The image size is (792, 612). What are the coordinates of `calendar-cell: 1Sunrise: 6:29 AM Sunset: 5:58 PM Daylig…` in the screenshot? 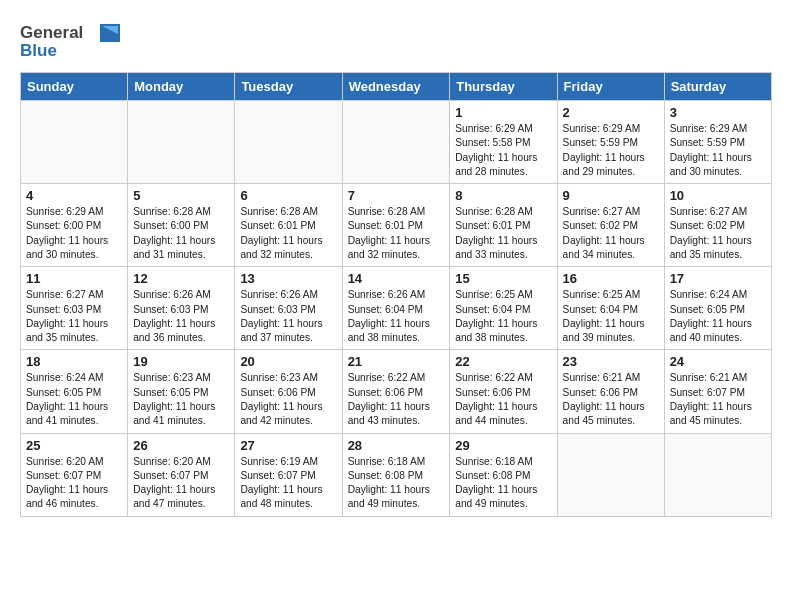 It's located at (504, 142).